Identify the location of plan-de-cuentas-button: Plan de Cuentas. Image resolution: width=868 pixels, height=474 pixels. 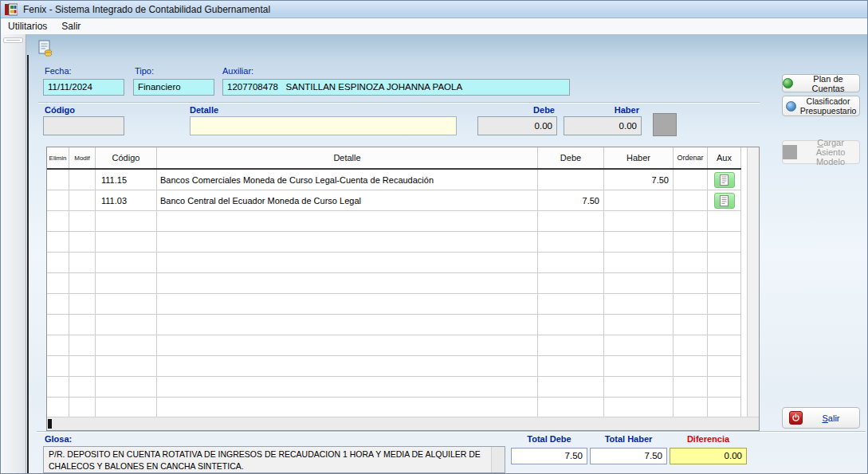
(821, 83).